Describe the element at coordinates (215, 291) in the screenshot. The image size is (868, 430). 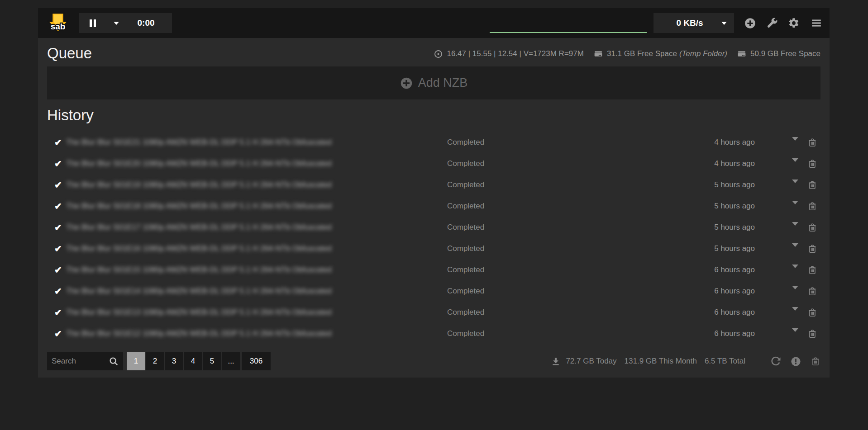
I see `job-name: The Blur Blur S01E14 1080p AMZN WEB-DL D…` at that location.